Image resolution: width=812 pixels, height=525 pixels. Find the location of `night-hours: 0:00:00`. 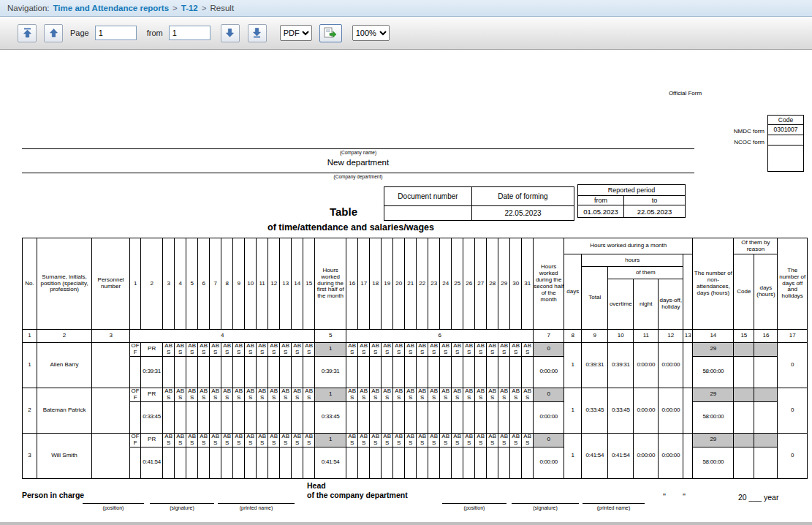

night-hours: 0:00:00 is located at coordinates (646, 366).